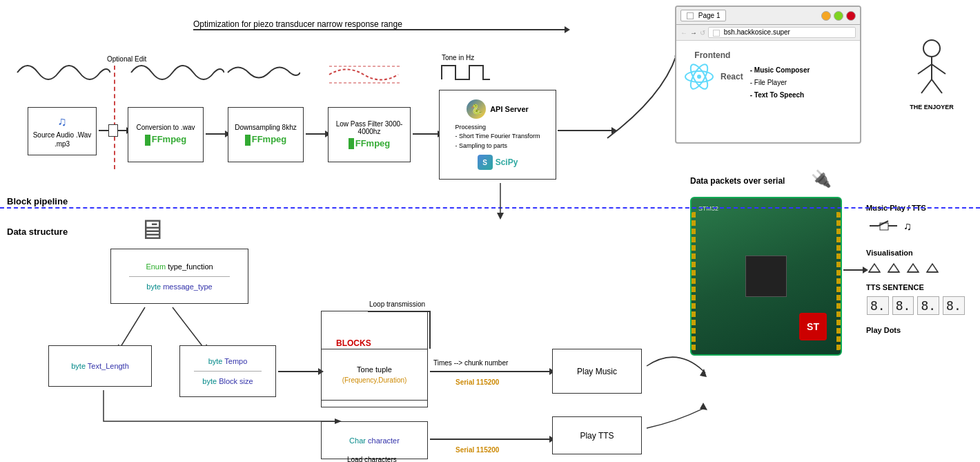 This screenshot has width=980, height=462. Describe the element at coordinates (932, 69) in the screenshot. I see `stick-figure-svg` at that location.